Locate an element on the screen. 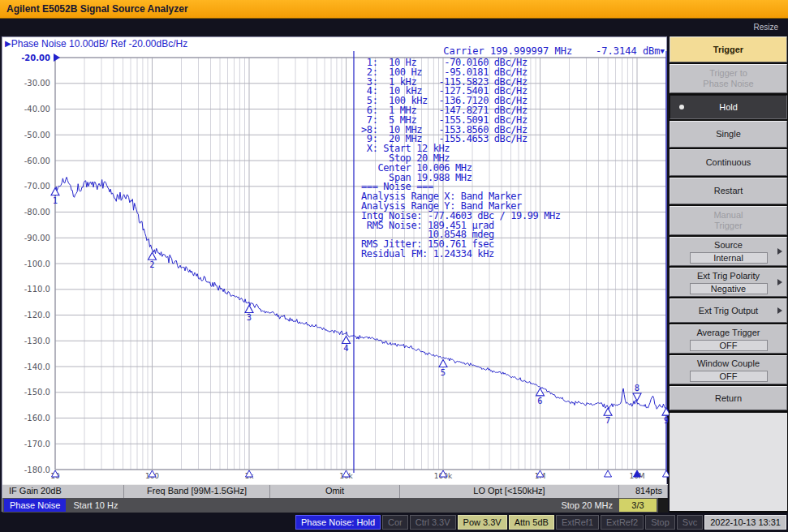 The width and height of the screenshot is (788, 532). y-axis-tick-label: -60.00 is located at coordinates (37, 161).